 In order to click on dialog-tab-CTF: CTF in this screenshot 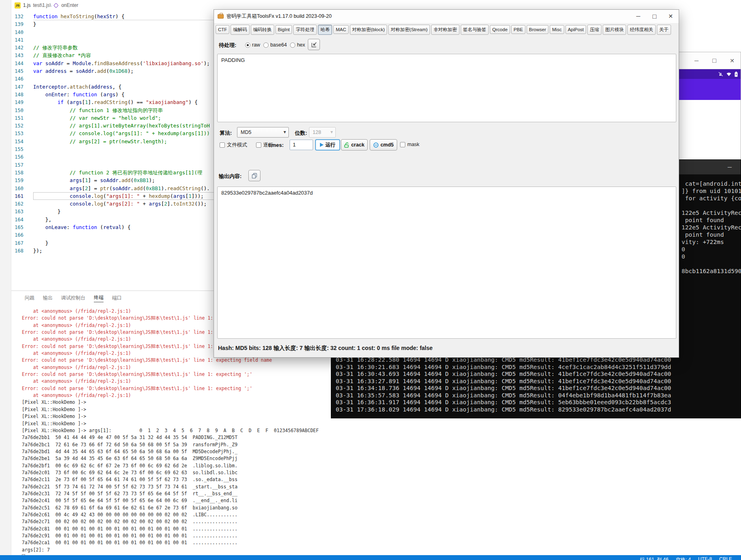, I will do `click(222, 30)`.